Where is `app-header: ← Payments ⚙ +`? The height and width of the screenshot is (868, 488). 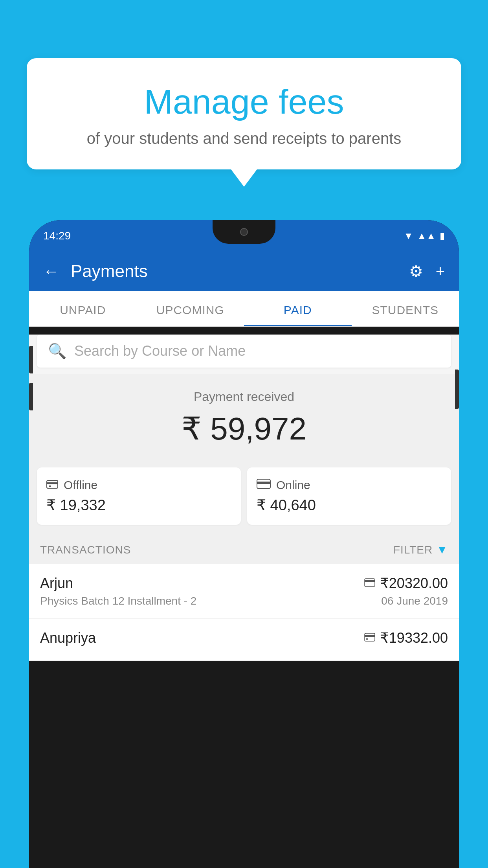 app-header: ← Payments ⚙ + is located at coordinates (244, 271).